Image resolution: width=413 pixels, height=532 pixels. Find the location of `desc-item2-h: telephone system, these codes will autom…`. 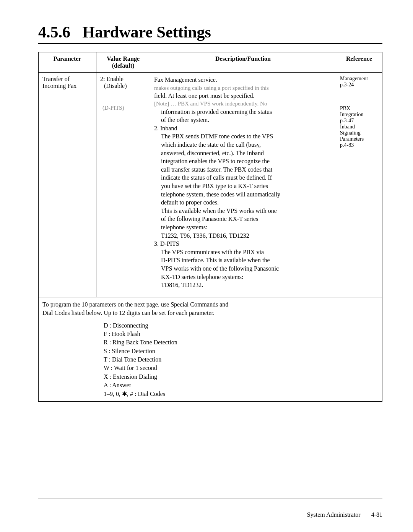

desc-item2-h: telephone system, these codes will autom… is located at coordinates (243, 195).